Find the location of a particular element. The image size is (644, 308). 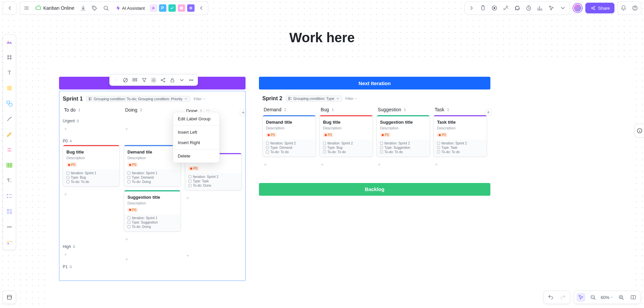

pen-tool is located at coordinates (9, 134).